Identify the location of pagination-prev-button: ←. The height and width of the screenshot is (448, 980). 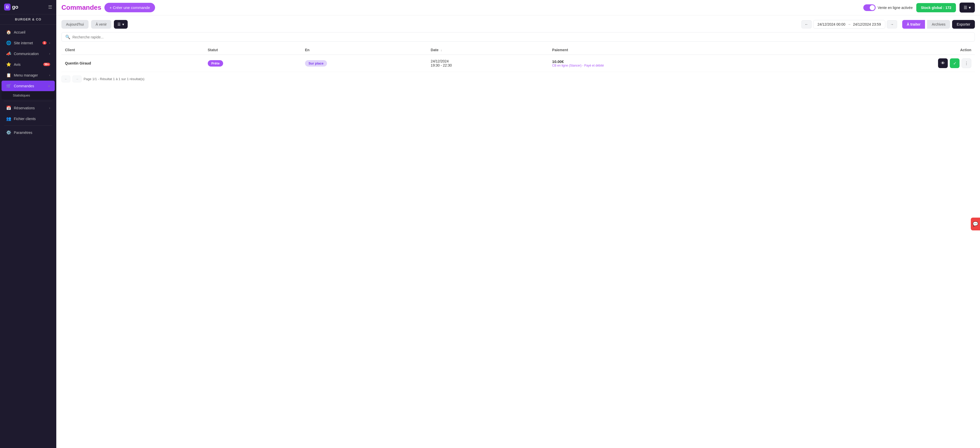
(66, 79).